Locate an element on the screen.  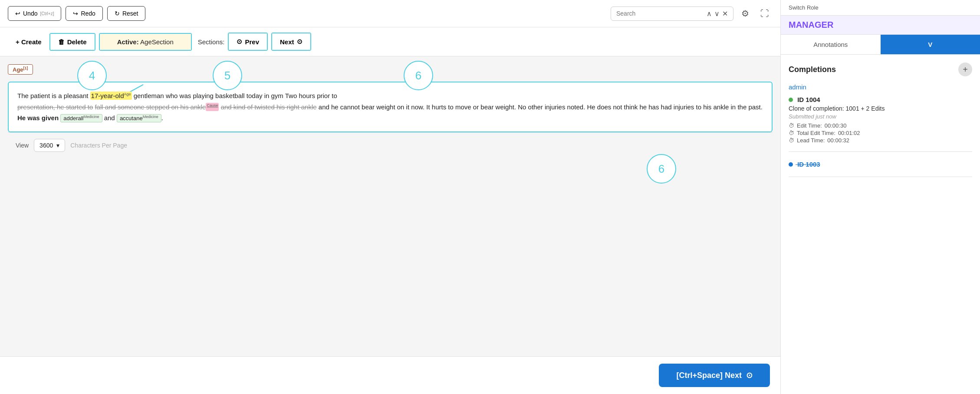
fullscreen-button: ⛶ is located at coordinates (765, 14).